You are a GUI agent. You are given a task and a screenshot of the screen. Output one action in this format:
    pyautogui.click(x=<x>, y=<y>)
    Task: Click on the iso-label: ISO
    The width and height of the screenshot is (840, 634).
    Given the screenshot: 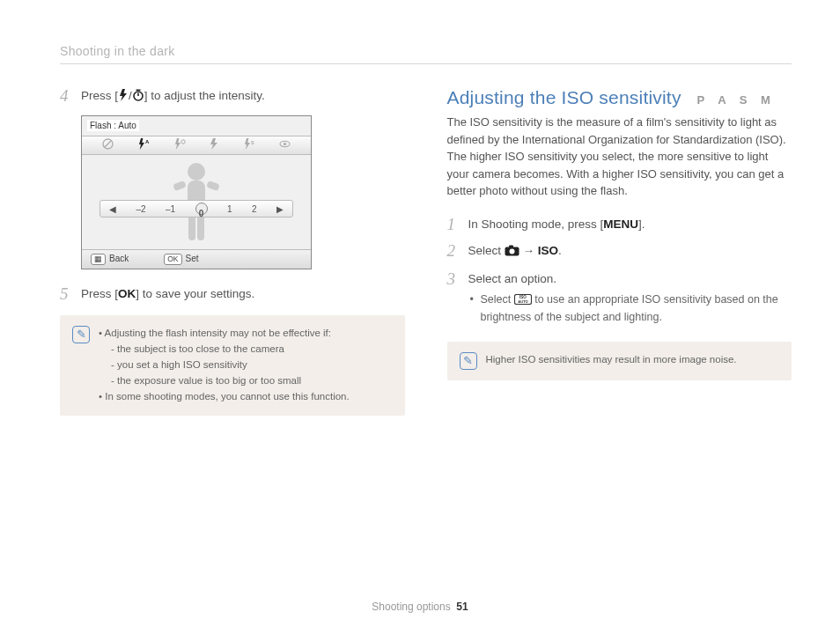 What is the action you would take?
    pyautogui.click(x=548, y=250)
    